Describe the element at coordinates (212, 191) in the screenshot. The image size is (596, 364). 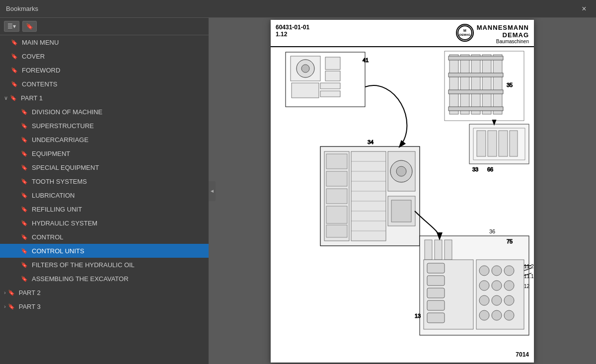
I see `collapse-panel-button: ◄` at that location.